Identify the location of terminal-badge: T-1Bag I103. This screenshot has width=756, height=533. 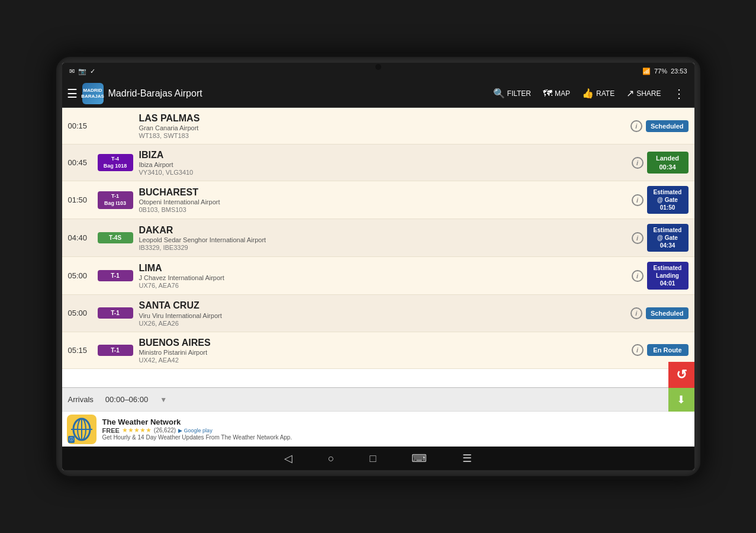
(115, 200).